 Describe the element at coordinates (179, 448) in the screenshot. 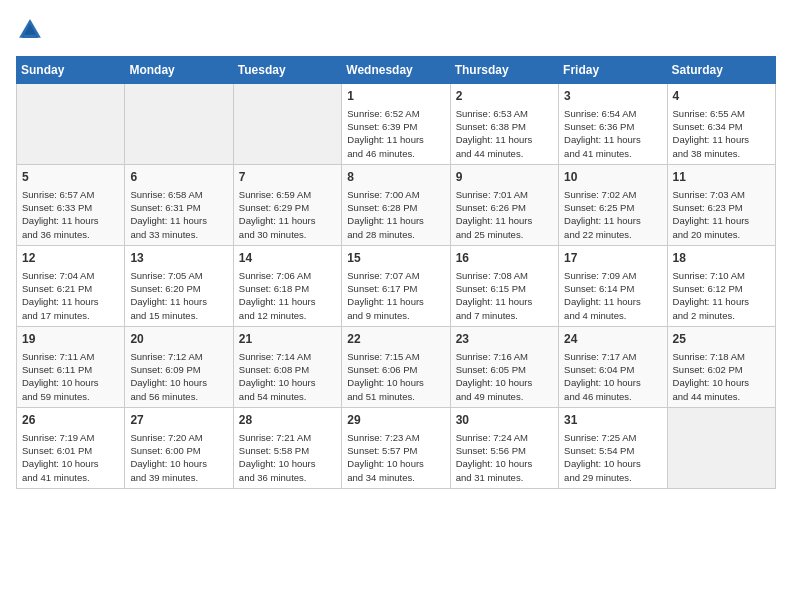

I see `calendar-cell: 27Sunrise: 7:20 AM Sunset: 6:00 PM Dayli…` at that location.